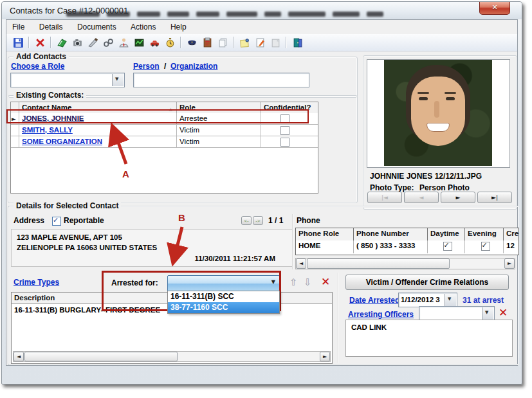 This screenshot has height=398, width=532. Describe the element at coordinates (381, 314) in the screenshot. I see `arresting-officers-link: Arresting Officers` at that location.